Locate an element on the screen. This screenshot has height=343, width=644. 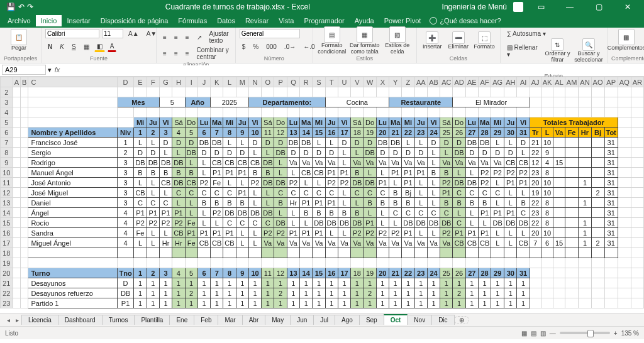
cell: 21 is located at coordinates (396, 273).